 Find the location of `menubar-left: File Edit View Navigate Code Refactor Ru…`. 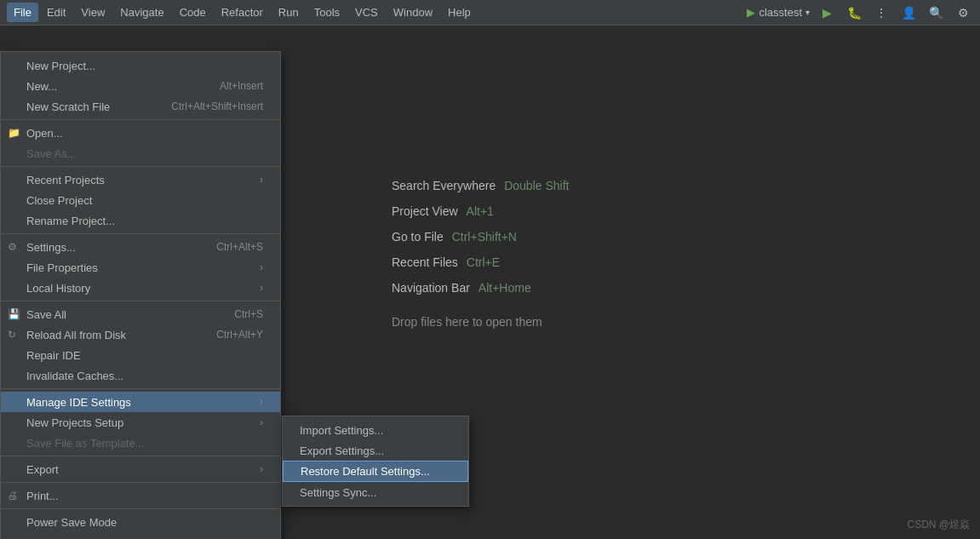

menubar-left: File Edit View Navigate Code Refactor Ru… is located at coordinates (376, 12).